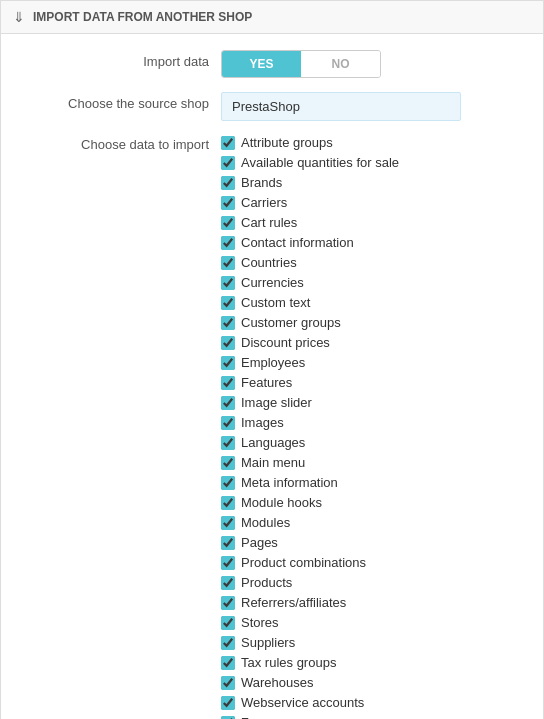 The width and height of the screenshot is (544, 719). Describe the element at coordinates (228, 603) in the screenshot. I see `checkbox-referrers` at that location.